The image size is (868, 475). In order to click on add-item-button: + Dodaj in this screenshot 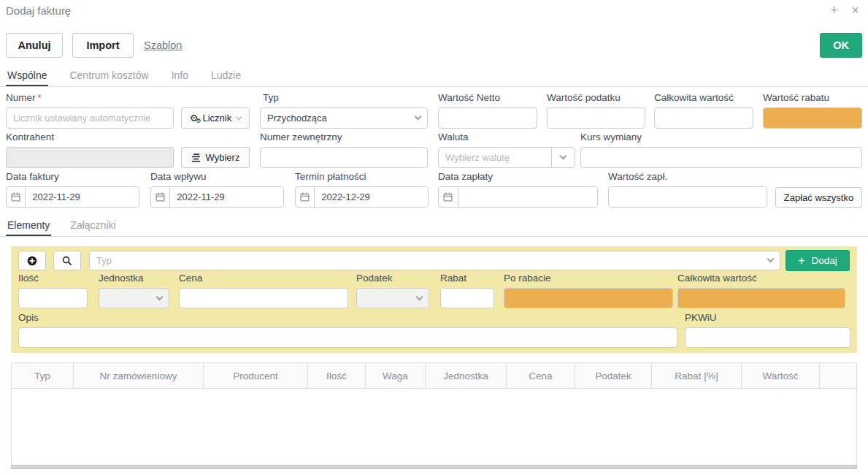, I will do `click(818, 260)`.